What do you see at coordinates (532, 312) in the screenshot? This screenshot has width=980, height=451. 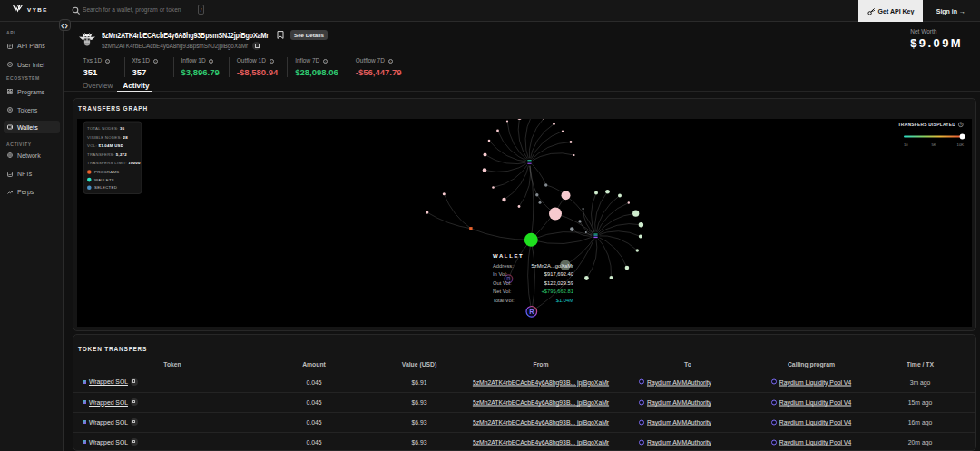 I see `svg-text: R` at bounding box center [532, 312].